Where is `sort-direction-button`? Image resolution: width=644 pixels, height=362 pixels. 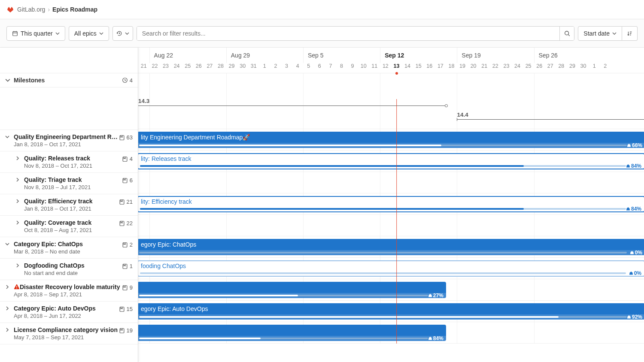
sort-direction-button is located at coordinates (630, 33).